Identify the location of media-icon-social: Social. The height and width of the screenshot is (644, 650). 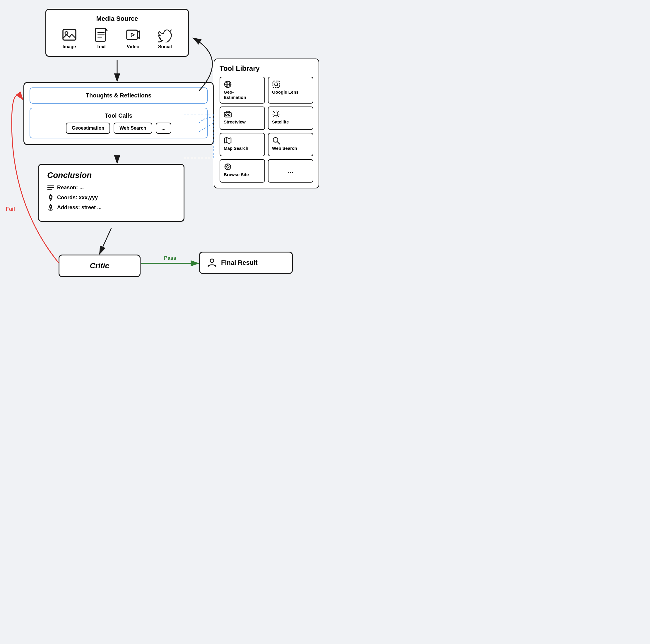
(165, 38).